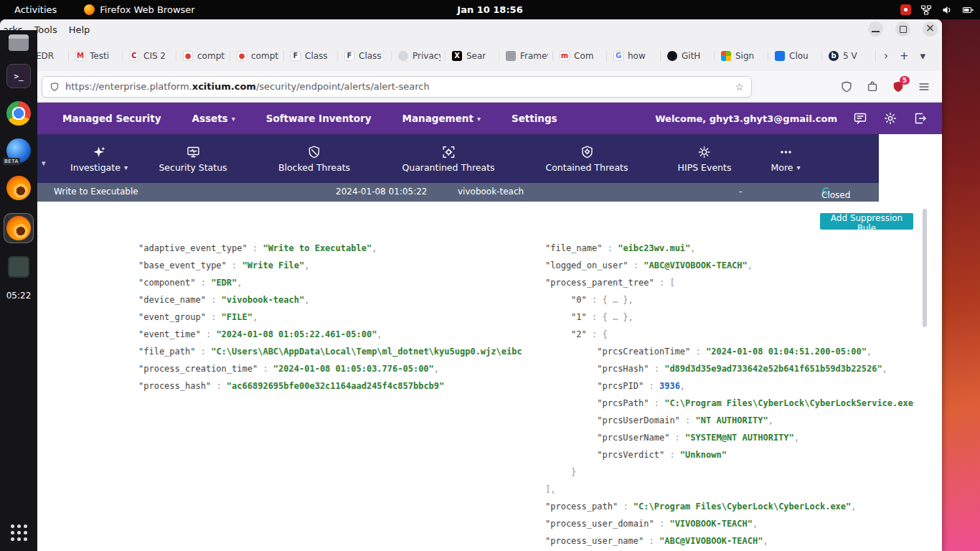  What do you see at coordinates (422, 56) in the screenshot?
I see `browser-tab: Privacy` at bounding box center [422, 56].